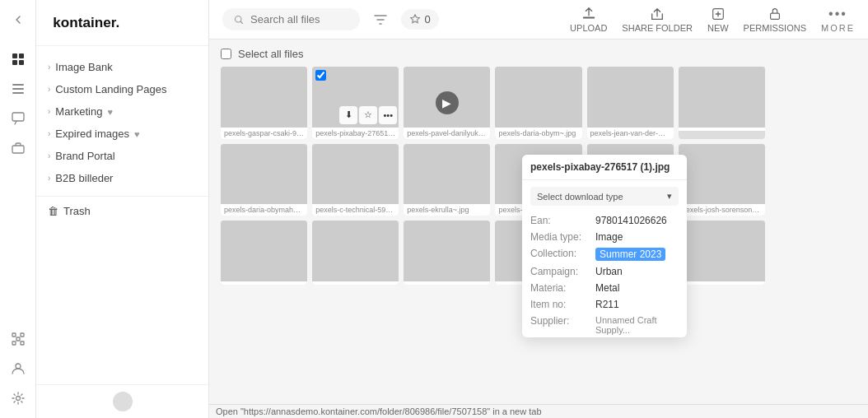  What do you see at coordinates (122, 156) in the screenshot?
I see `sidebar-item-brand-portal: › Brand Portal` at bounding box center [122, 156].